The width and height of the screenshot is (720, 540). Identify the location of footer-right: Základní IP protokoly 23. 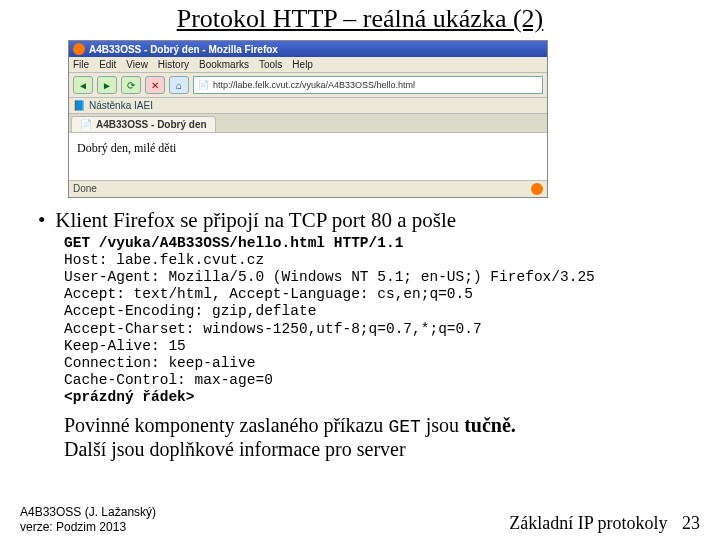
(604, 524).